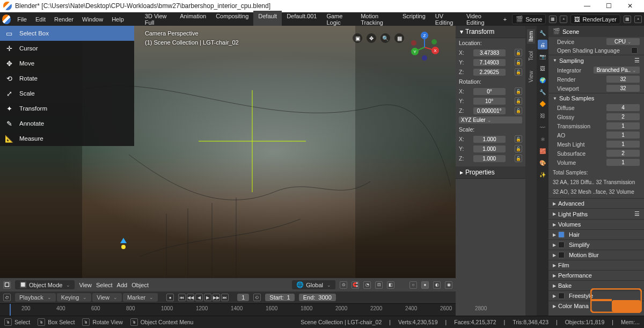 The width and height of the screenshot is (644, 328). Describe the element at coordinates (449, 285) in the screenshot. I see `shading-rendered-button: ◉` at that location.